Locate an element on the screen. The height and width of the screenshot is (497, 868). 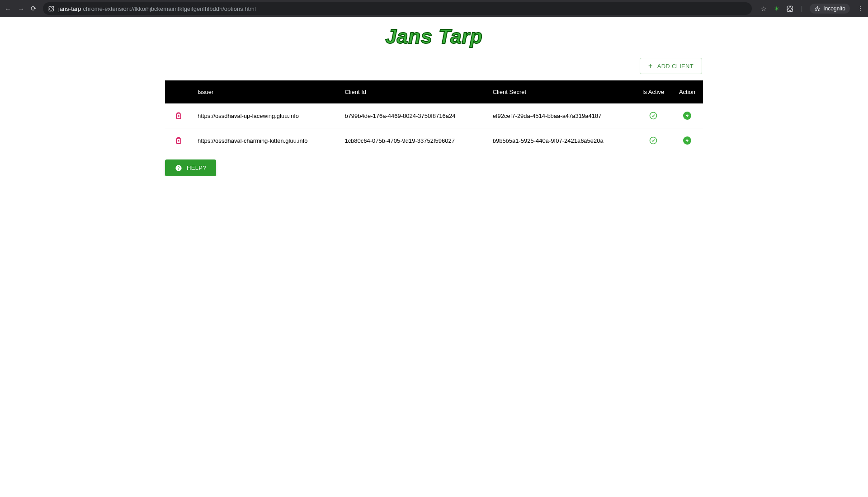
header-client-secret: Client Secret is located at coordinates (561, 92).